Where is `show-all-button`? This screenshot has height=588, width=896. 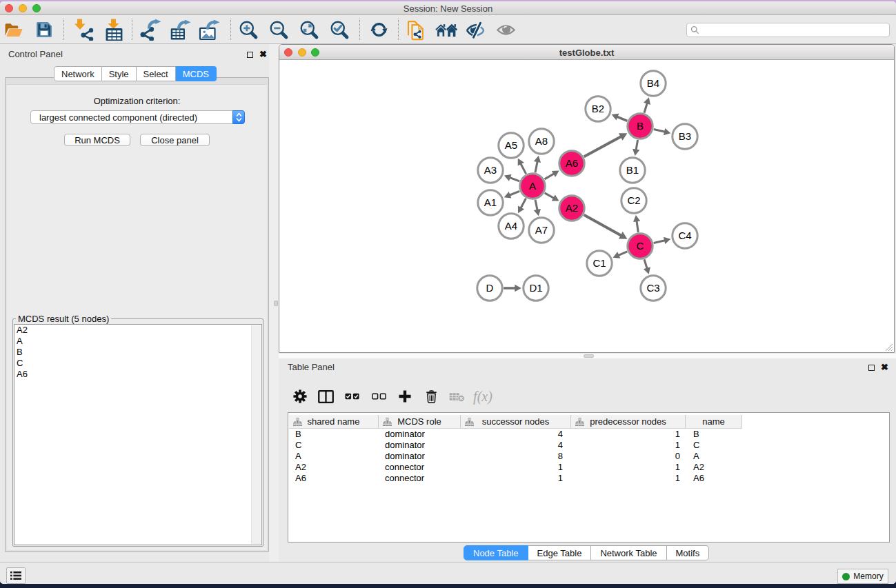 show-all-button is located at coordinates (506, 30).